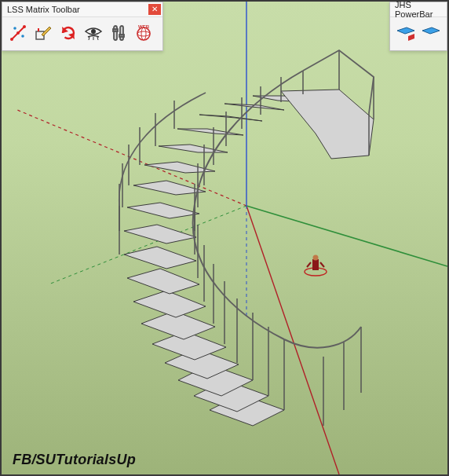 The width and height of the screenshot is (449, 476). Describe the element at coordinates (144, 33) in the screenshot. I see `web-globe-icon: WEB` at that location.